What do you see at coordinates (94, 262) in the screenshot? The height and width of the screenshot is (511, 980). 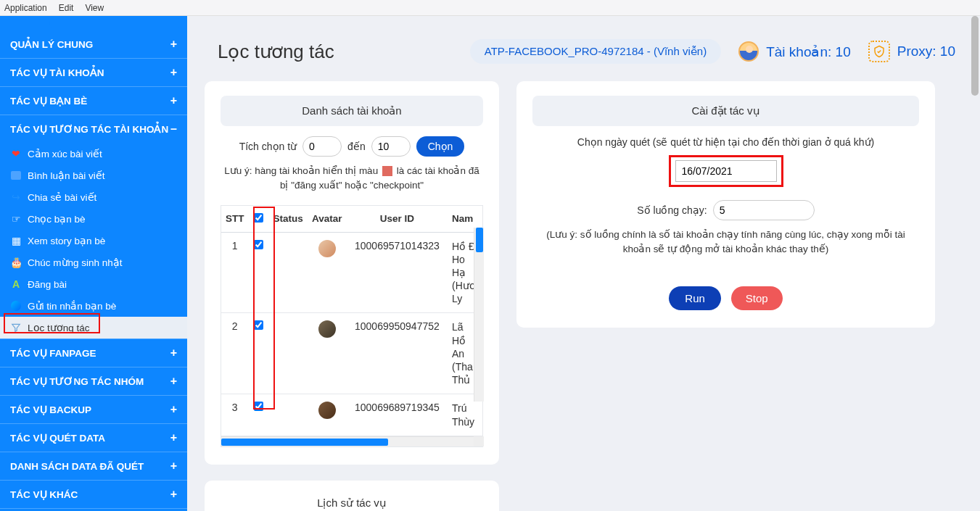 I see `sidebar-item-birthday: 🎂Chúc mừng sinh nhật` at bounding box center [94, 262].